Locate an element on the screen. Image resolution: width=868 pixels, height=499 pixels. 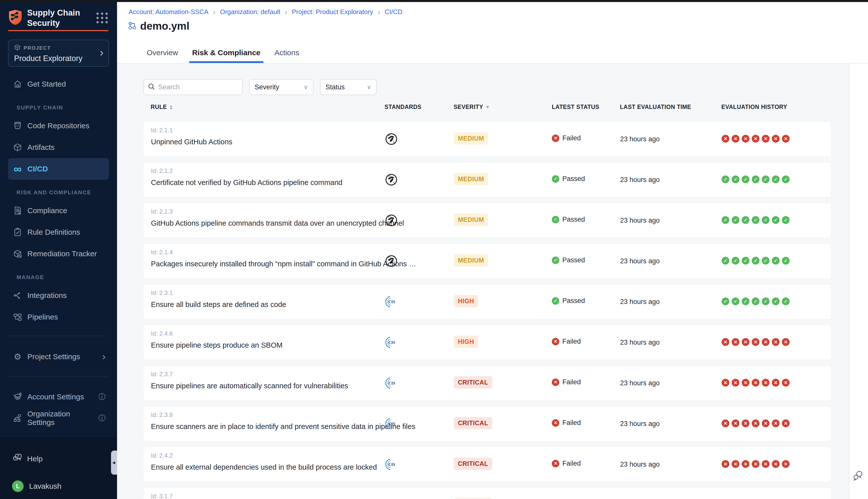
breadcrumb-link-0: Account: Automation-SSCA is located at coordinates (169, 12).